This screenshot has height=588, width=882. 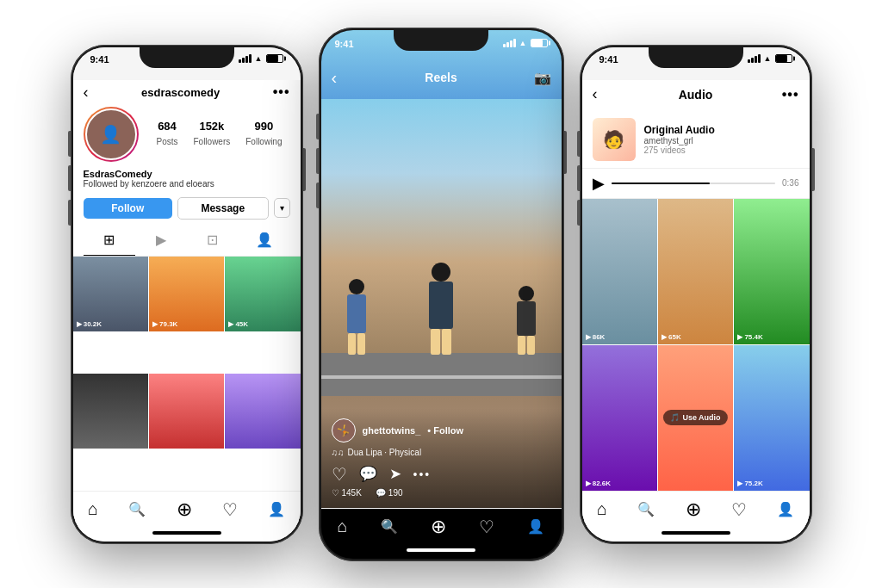 What do you see at coordinates (768, 59) in the screenshot?
I see `wifi-icon-3: ▲` at bounding box center [768, 59].